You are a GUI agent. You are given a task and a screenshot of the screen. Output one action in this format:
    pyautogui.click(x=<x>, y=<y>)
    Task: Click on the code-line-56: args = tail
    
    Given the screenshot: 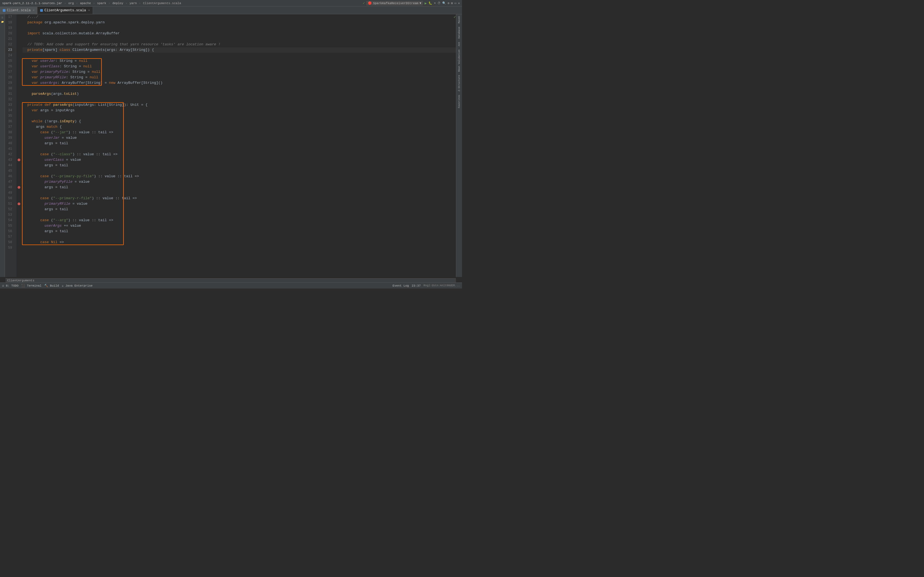 What is the action you would take?
    pyautogui.click(x=239, y=231)
    